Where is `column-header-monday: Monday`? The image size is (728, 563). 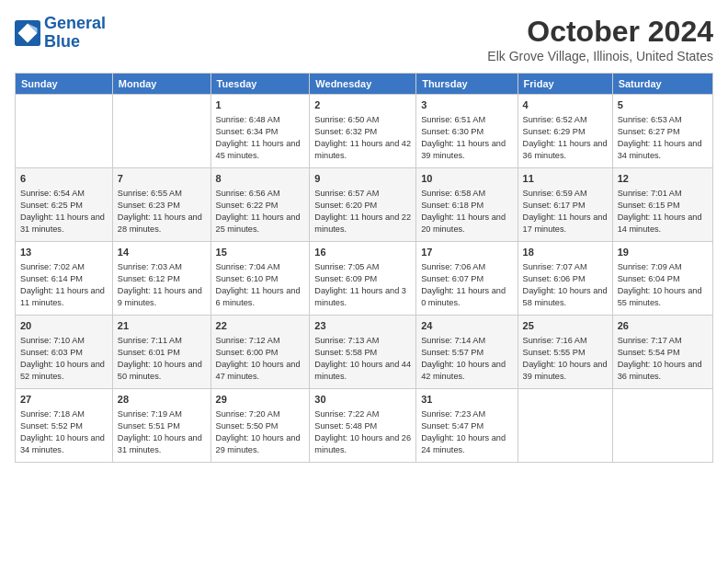 column-header-monday: Monday is located at coordinates (162, 85).